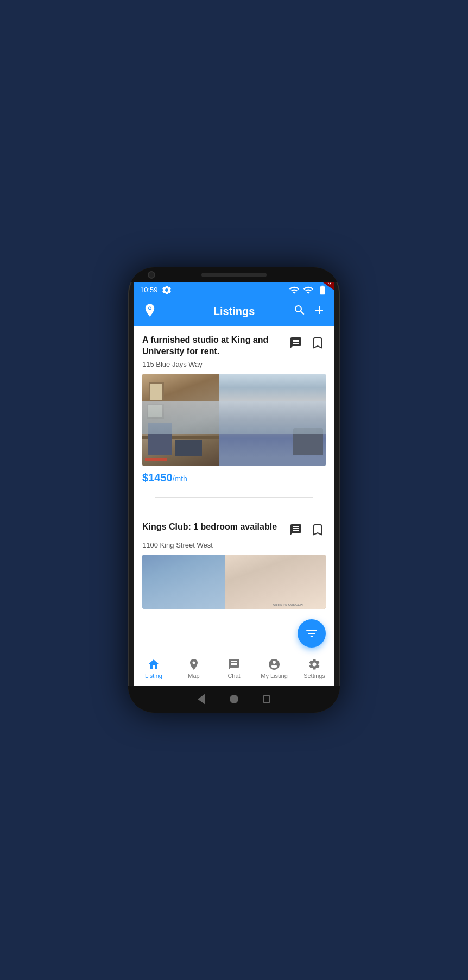 Image resolution: width=468 pixels, height=980 pixels. Describe the element at coordinates (312, 633) in the screenshot. I see `filter-icon` at that location.